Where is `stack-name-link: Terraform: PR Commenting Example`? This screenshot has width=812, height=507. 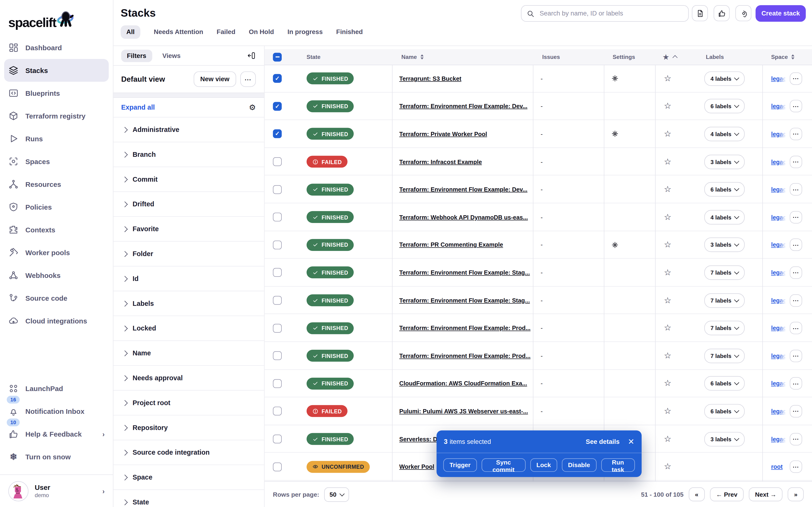
stack-name-link: Terraform: PR Commenting Example is located at coordinates (451, 245).